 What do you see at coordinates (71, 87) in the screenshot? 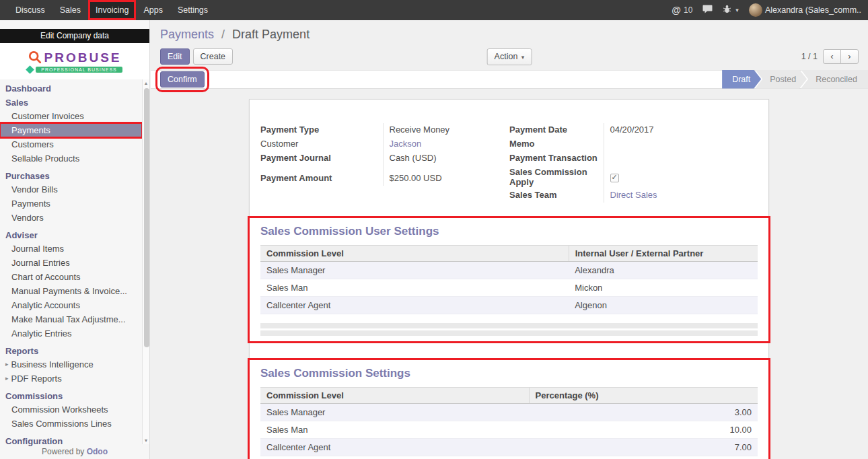
I see `sidebar-section-dashboard: Dashboard` at bounding box center [71, 87].